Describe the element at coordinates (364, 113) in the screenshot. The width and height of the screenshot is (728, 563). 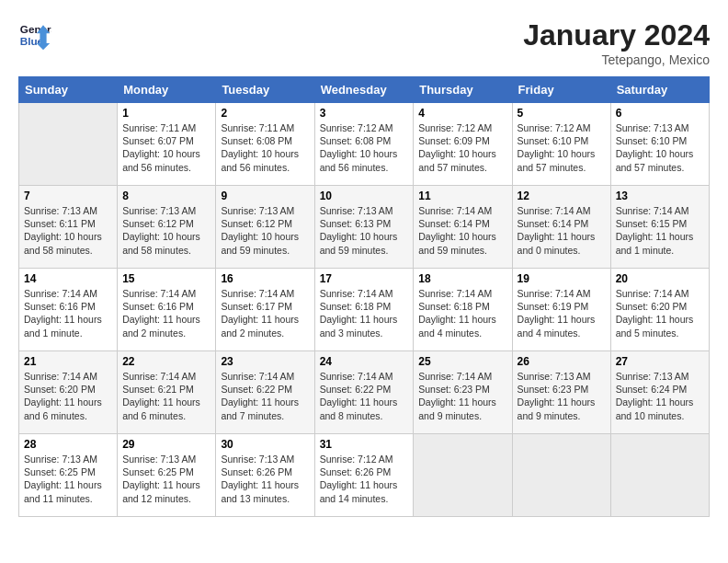
I see `day-number: 3` at that location.